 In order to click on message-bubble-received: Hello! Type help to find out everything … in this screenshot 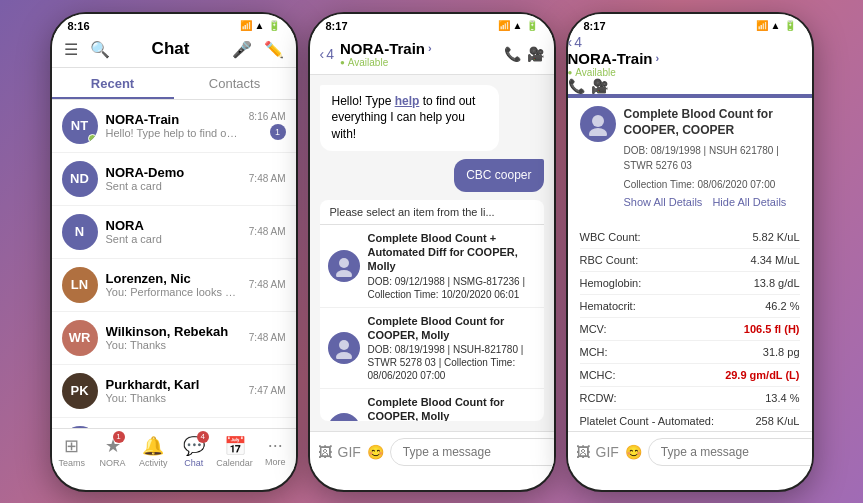, I will do `click(410, 118)`.